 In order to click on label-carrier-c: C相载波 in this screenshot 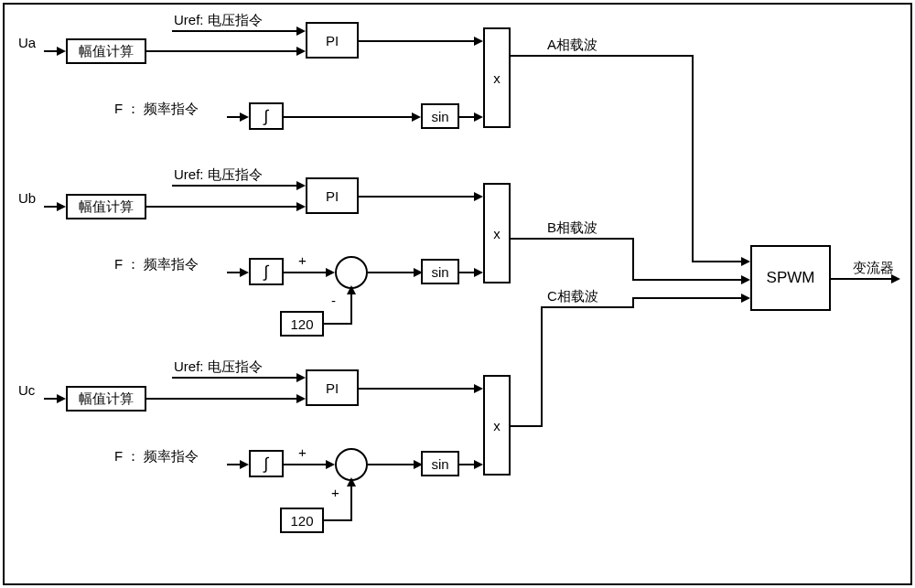, I will do `click(573, 296)`.